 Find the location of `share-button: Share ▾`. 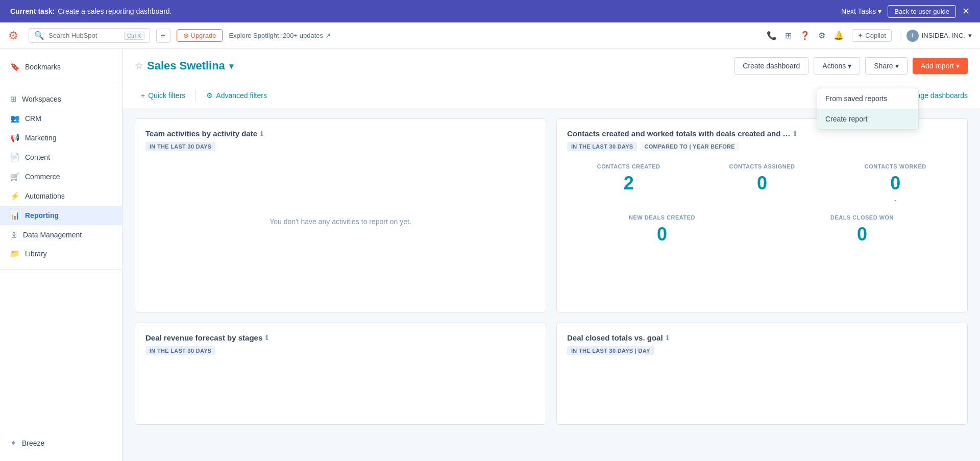

share-button: Share ▾ is located at coordinates (886, 66).